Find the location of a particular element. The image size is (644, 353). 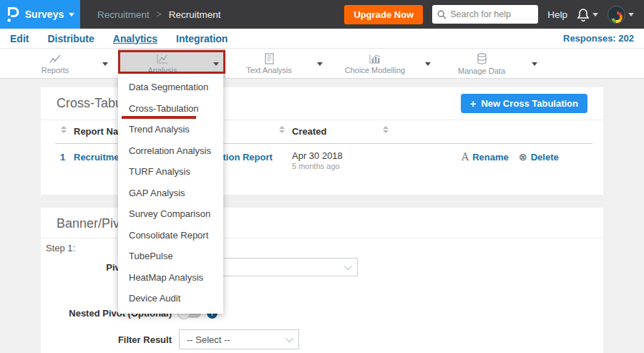

delete-button: ⊗ Delete is located at coordinates (539, 157).